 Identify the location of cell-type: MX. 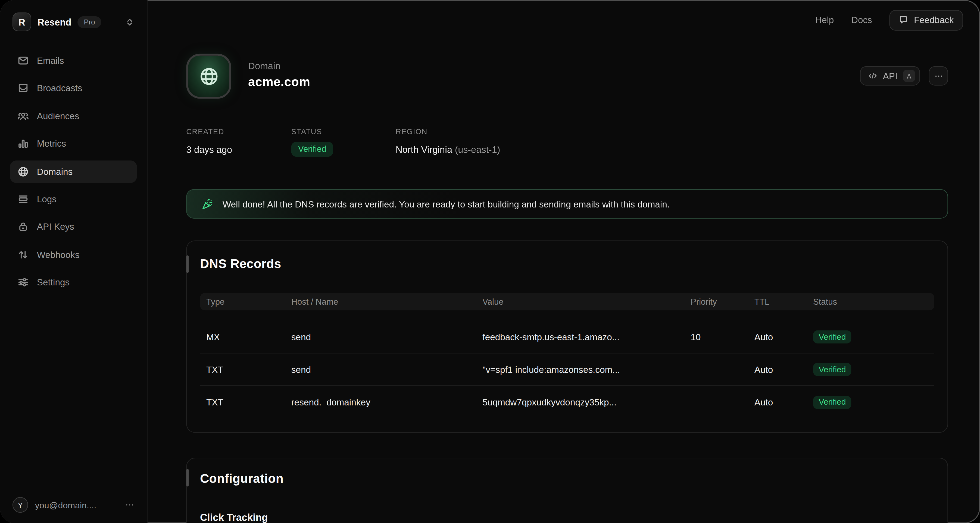
(249, 337).